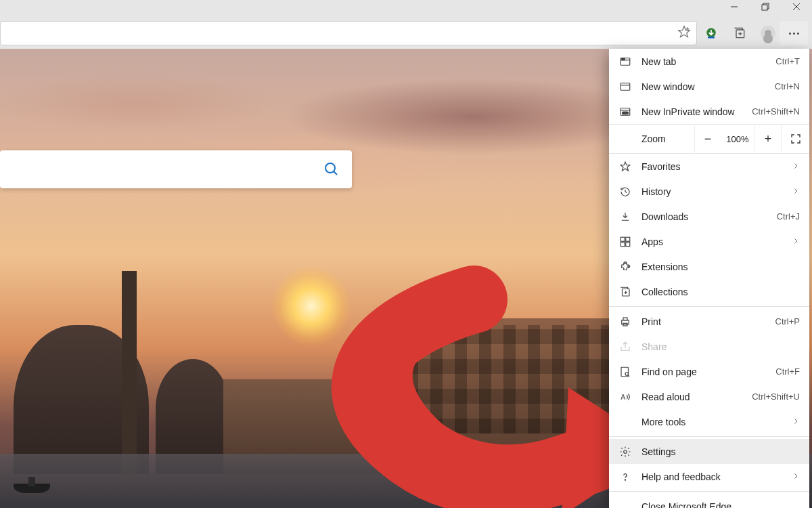 This screenshot has width=812, height=508. Describe the element at coordinates (721, 505) in the screenshot. I see `menu-item-label: Close Microsoft Edge` at that location.